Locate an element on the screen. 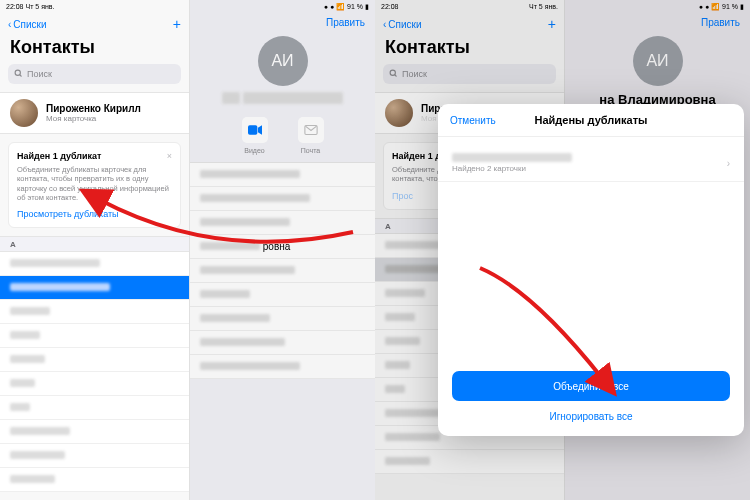  mail-icon is located at coordinates (311, 130).